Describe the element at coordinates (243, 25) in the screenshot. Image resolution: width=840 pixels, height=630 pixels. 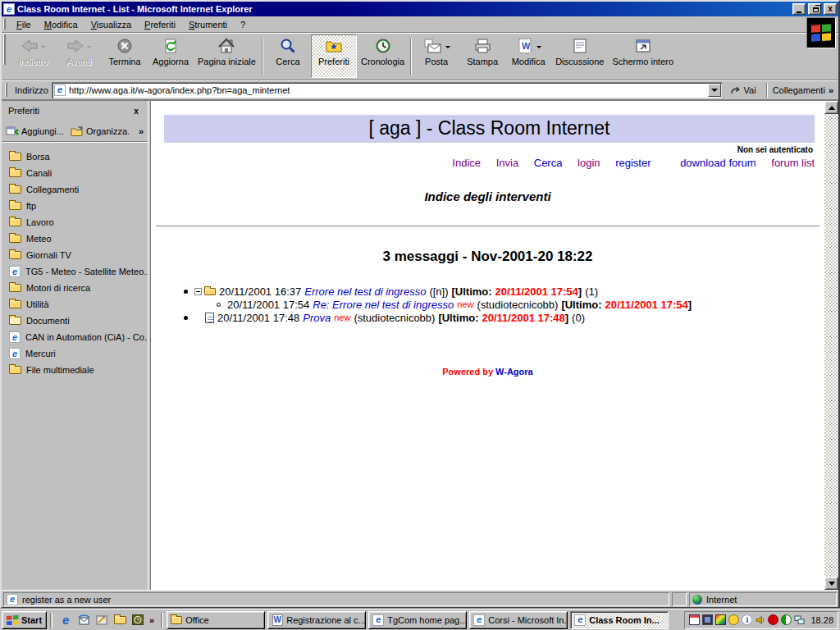
I see `menu-help: ?` at that location.